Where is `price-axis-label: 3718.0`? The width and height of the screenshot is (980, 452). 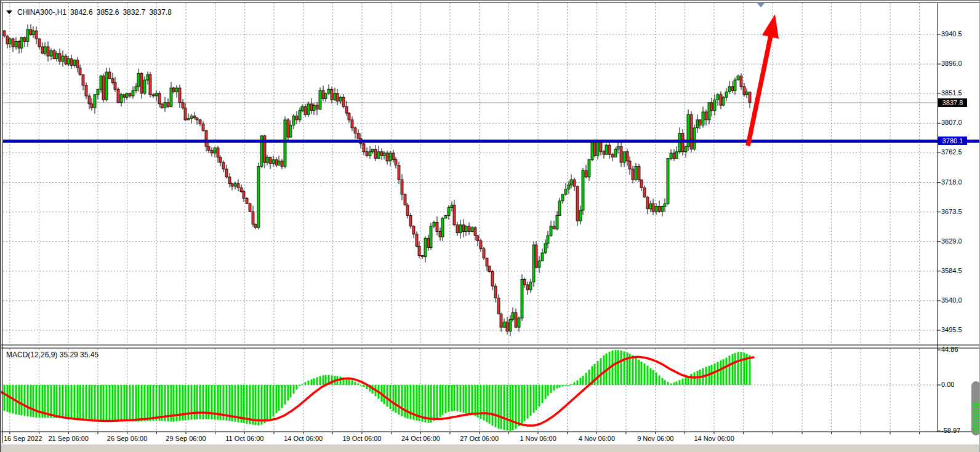
price-axis-label: 3718.0 is located at coordinates (952, 182).